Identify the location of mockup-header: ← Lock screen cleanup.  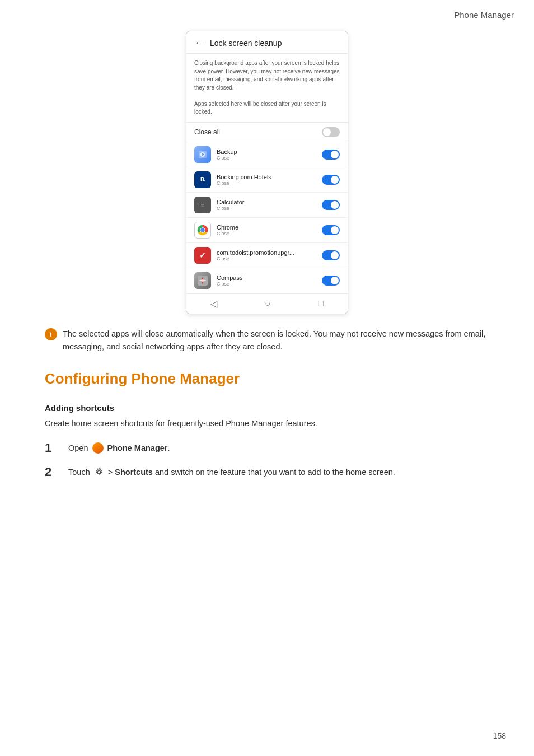
(267, 43).